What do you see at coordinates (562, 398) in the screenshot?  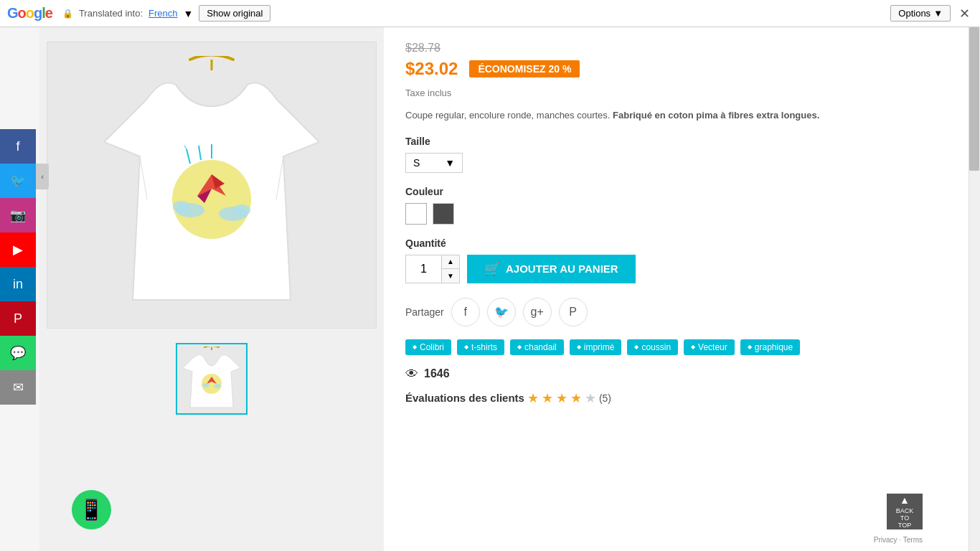 I see `star-3: ★` at bounding box center [562, 398].